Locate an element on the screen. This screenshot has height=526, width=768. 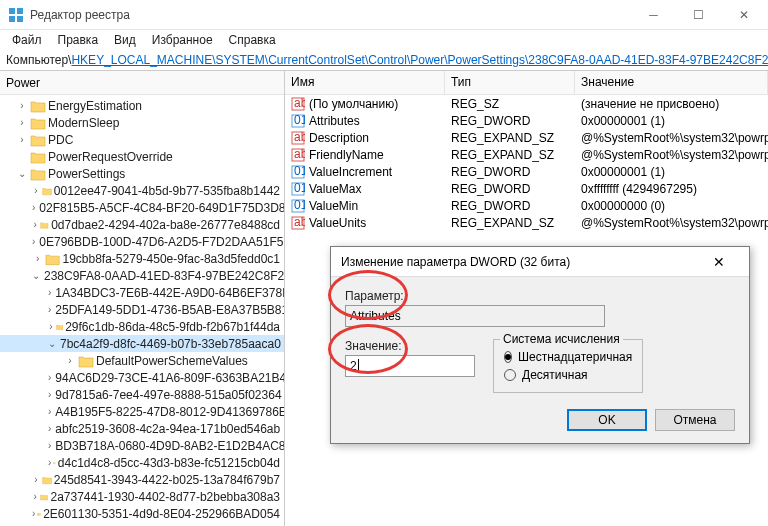
tree-node: ›19cbb8fa-5279-450e-9fac-8a3d5fedd0c1 is located at coordinates (142, 258).